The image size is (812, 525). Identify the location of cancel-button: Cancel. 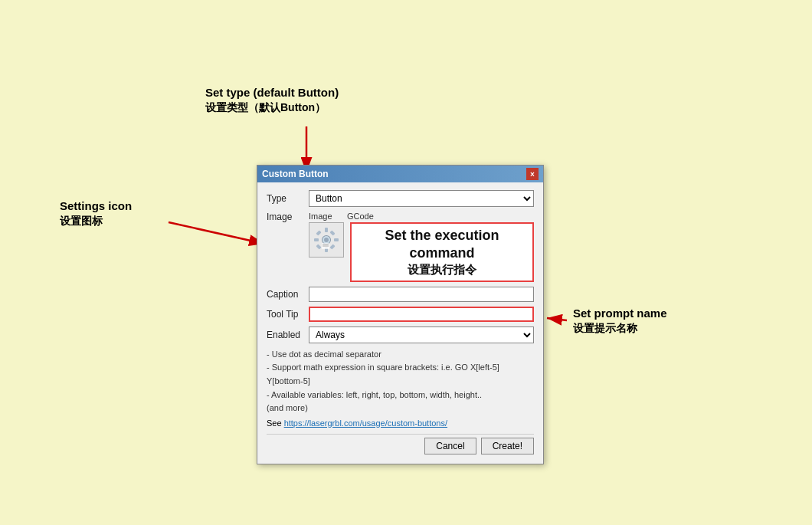
(450, 446).